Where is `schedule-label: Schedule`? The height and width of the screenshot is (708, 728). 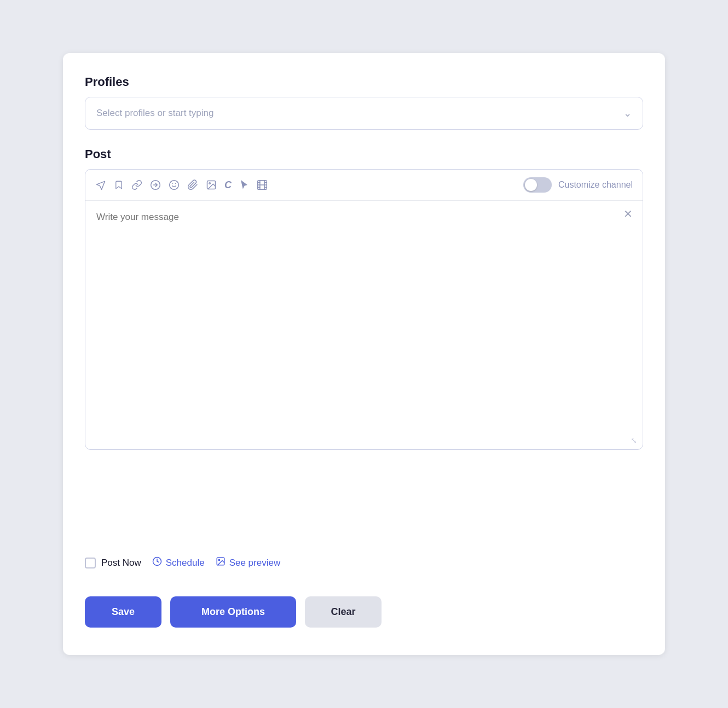
schedule-label: Schedule is located at coordinates (185, 563).